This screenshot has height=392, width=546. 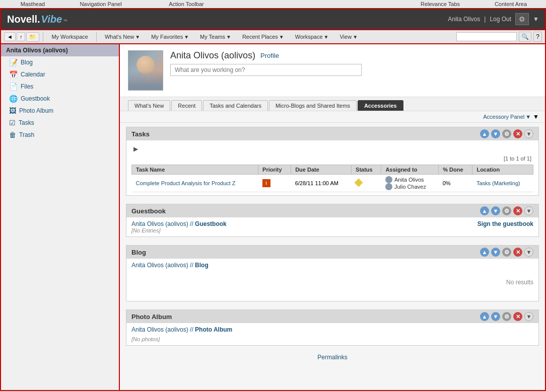 I want to click on tab-tasks-and-calendars: Tasks and Calendars, so click(x=236, y=106).